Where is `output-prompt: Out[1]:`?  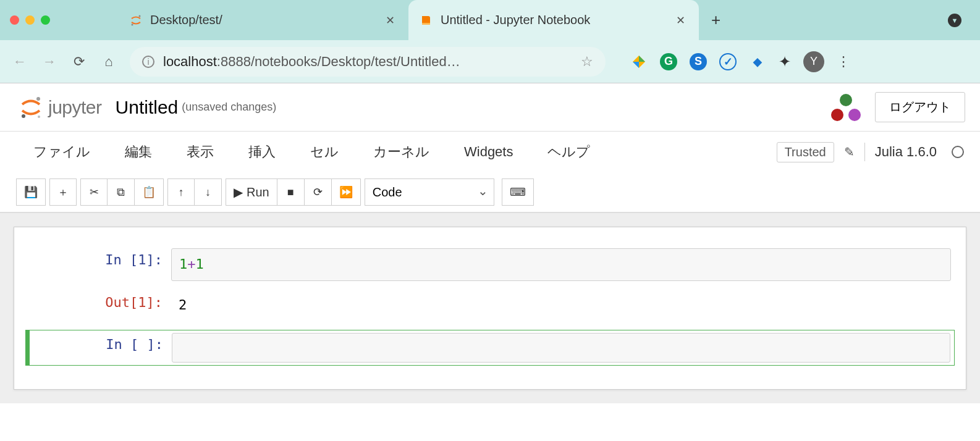
output-prompt: Out[1]: is located at coordinates (100, 305).